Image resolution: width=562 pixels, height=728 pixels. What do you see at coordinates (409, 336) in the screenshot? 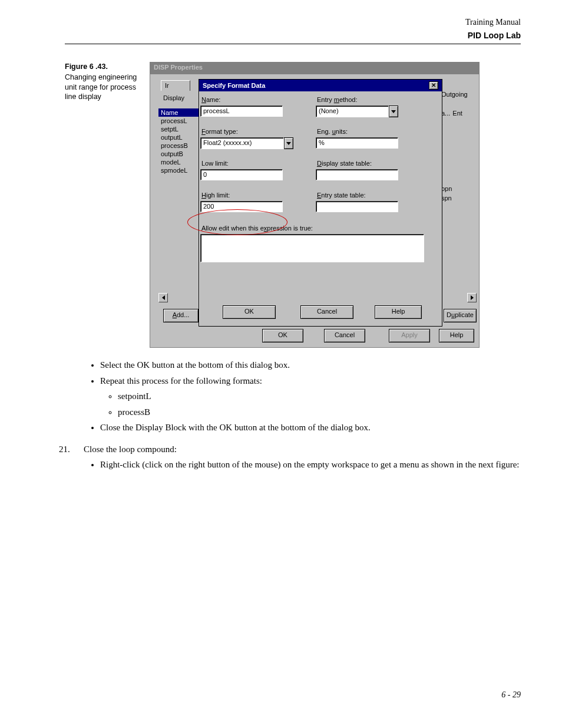
I see `back-apply-button: Apply` at bounding box center [409, 336].